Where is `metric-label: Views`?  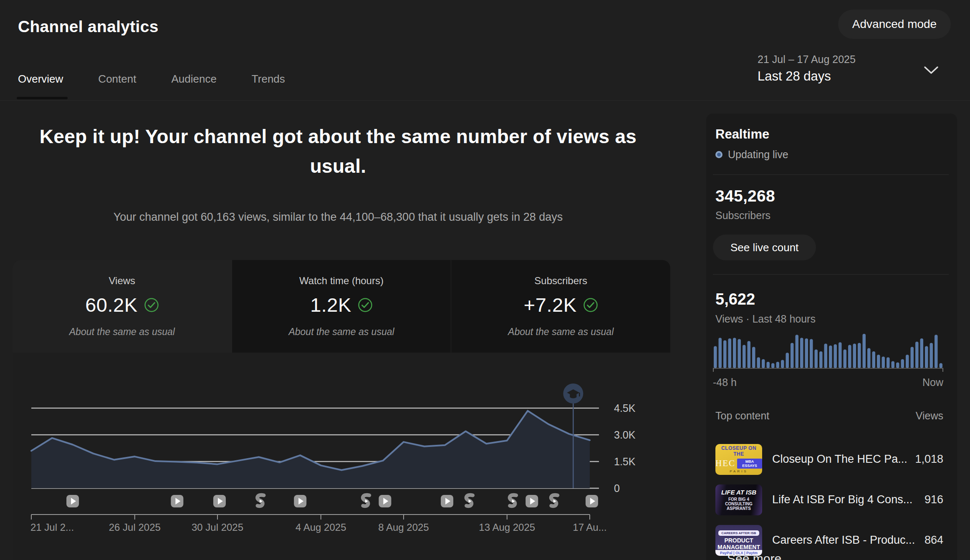
metric-label: Views is located at coordinates (122, 281).